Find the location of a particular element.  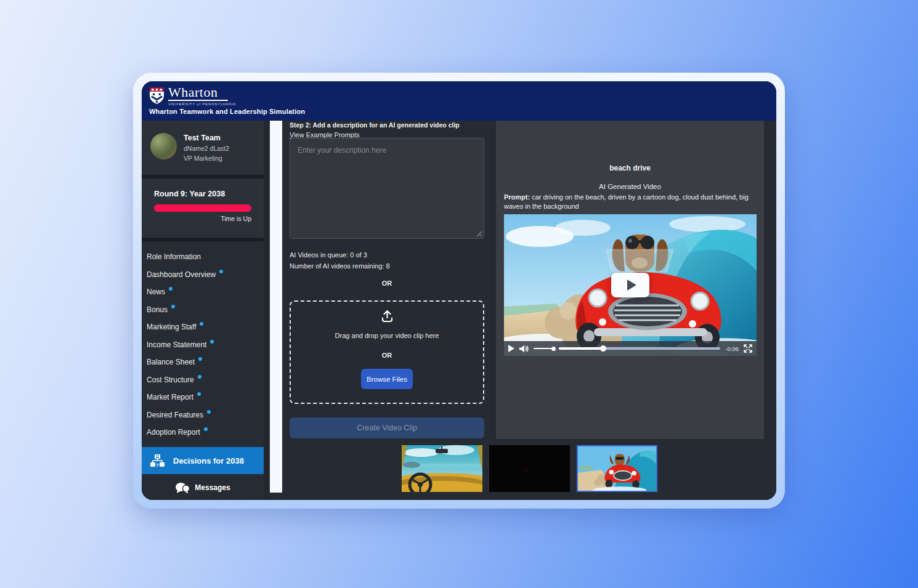

round-info-card: Round 9: Year 2038 Time is Up is located at coordinates (203, 208).